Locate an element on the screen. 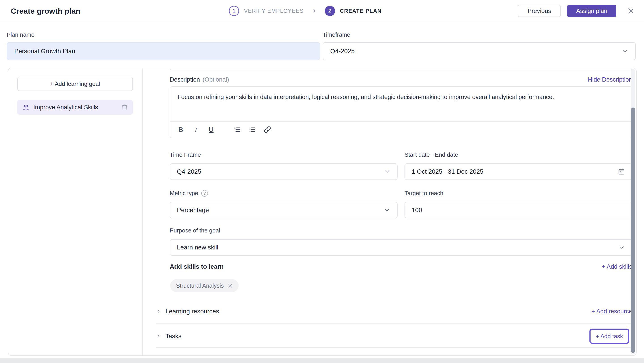  timeframe-value: Q4-2025 is located at coordinates (342, 51).